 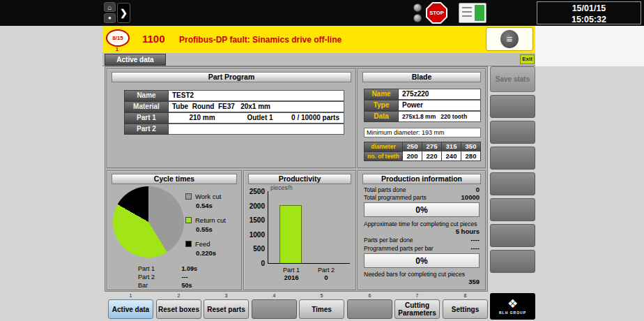 What do you see at coordinates (326, 270) in the screenshot?
I see `x-axis-label: Part 2` at bounding box center [326, 270].